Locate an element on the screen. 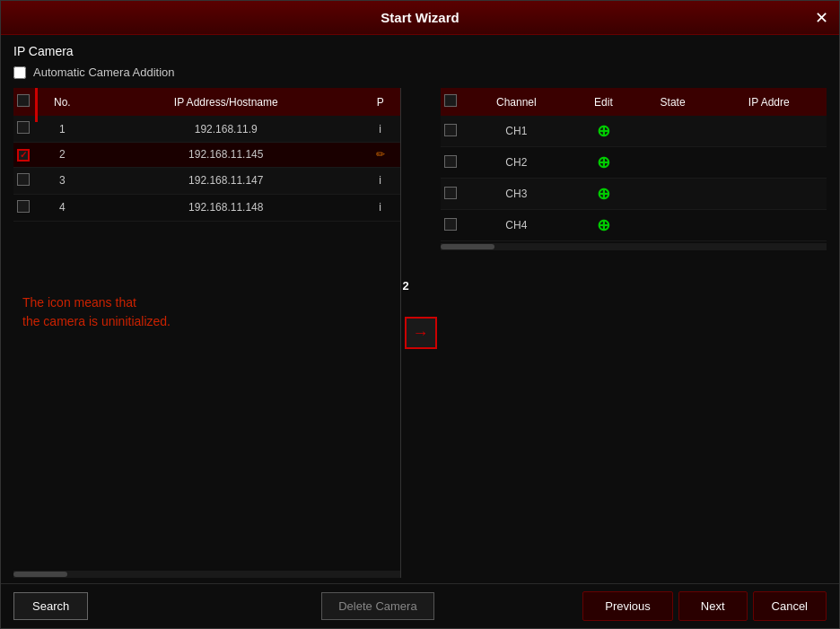  table-row: CH3 ⊕ is located at coordinates (634, 194).